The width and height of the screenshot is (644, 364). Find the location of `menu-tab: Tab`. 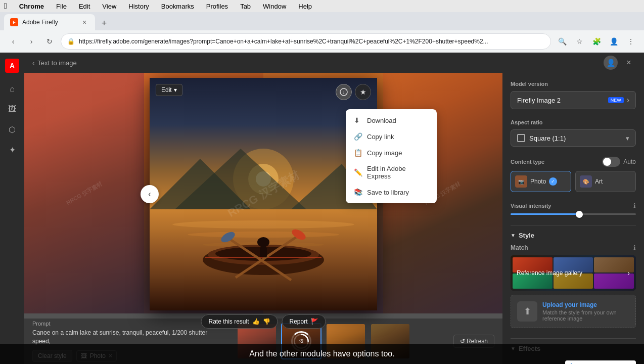

menu-tab: Tab is located at coordinates (246, 6).